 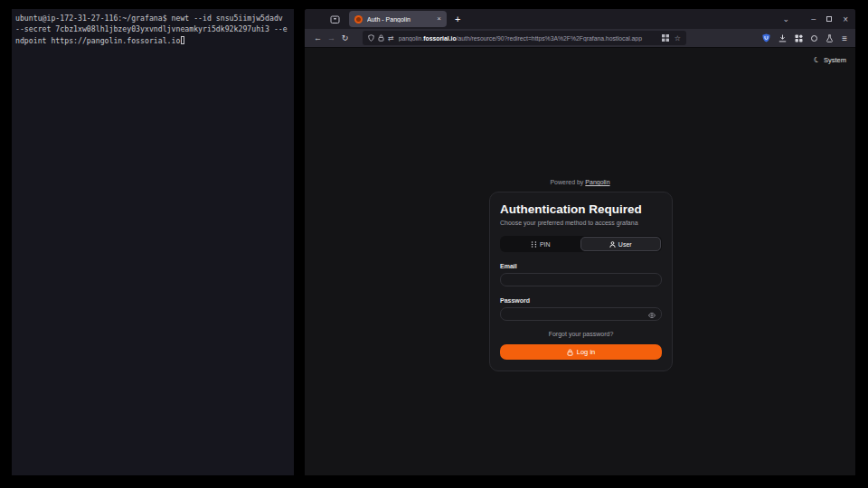 I want to click on account-ring-icon, so click(x=814, y=38).